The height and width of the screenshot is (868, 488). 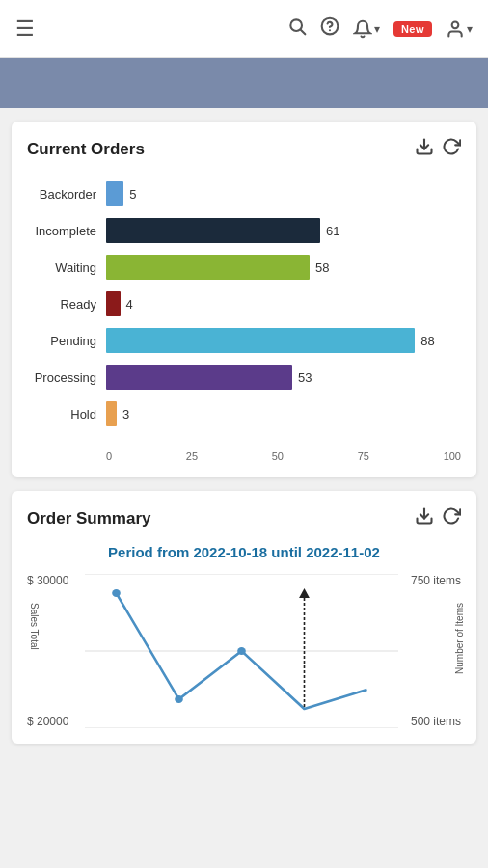 I want to click on notification-bell: ▾, so click(x=366, y=29).